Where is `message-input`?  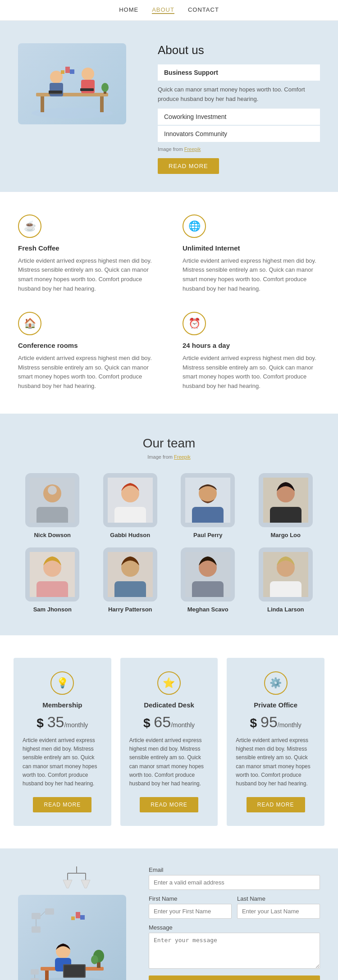
message-input is located at coordinates (234, 951).